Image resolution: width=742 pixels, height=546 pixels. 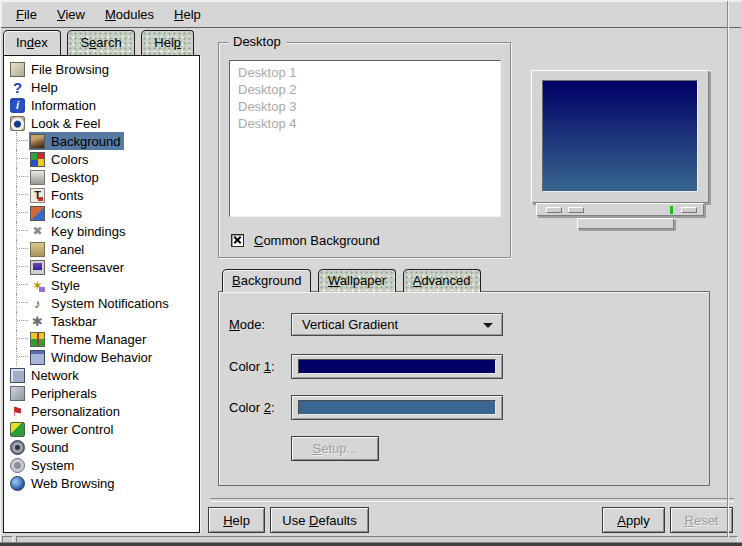 I want to click on color2-button, so click(x=397, y=408).